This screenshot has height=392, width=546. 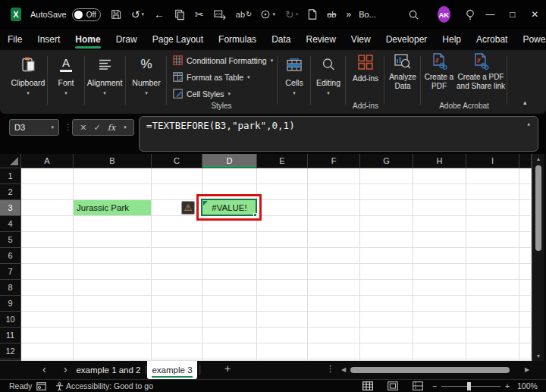 I want to click on cell-D3: #VALUE!, so click(x=230, y=208).